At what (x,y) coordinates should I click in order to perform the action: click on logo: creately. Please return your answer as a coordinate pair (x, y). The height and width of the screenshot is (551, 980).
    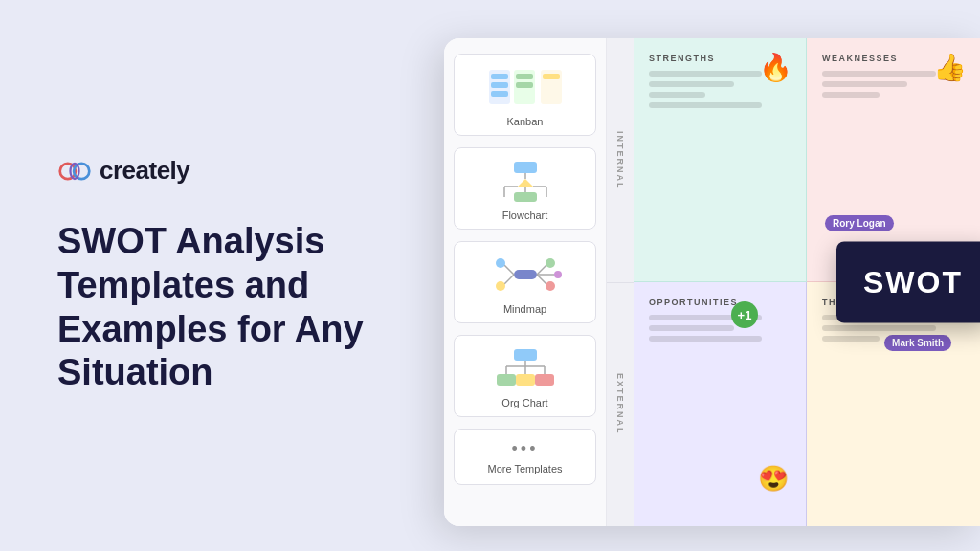
    Looking at the image, I should click on (258, 170).